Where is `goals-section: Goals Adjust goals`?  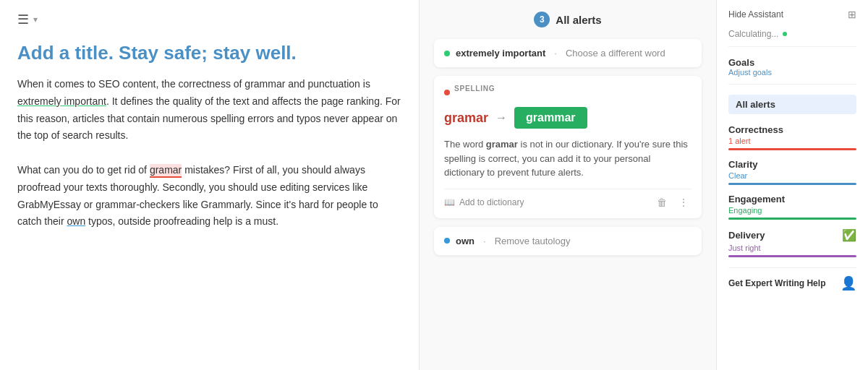
goals-section: Goals Adjust goals is located at coordinates (793, 71).